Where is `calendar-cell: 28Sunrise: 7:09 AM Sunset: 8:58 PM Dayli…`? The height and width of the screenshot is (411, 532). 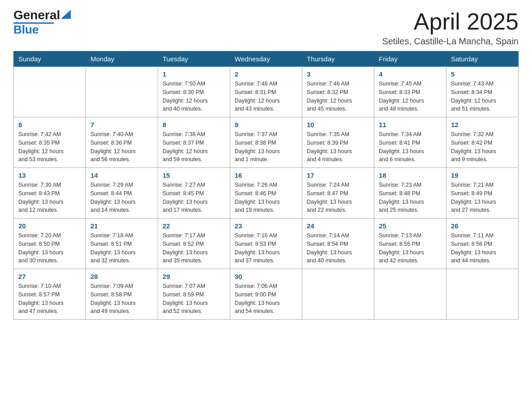 calendar-cell: 28Sunrise: 7:09 AM Sunset: 8:58 PM Dayli… is located at coordinates (122, 295).